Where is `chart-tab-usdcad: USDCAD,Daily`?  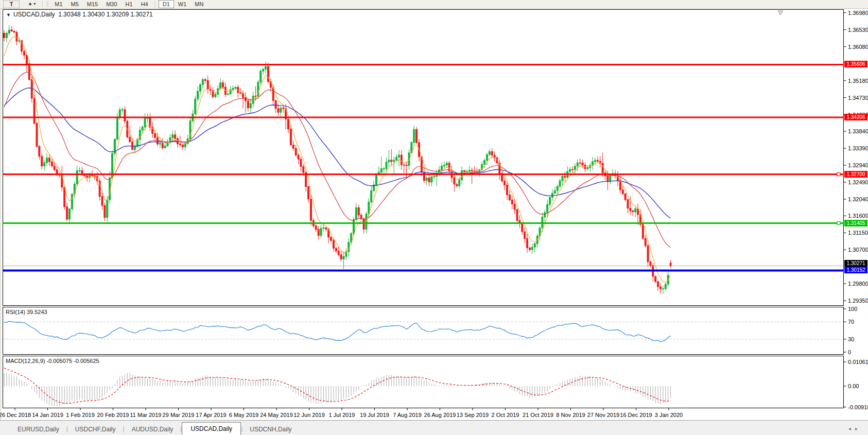 chart-tab-usdcad: USDCAD,Daily is located at coordinates (211, 428).